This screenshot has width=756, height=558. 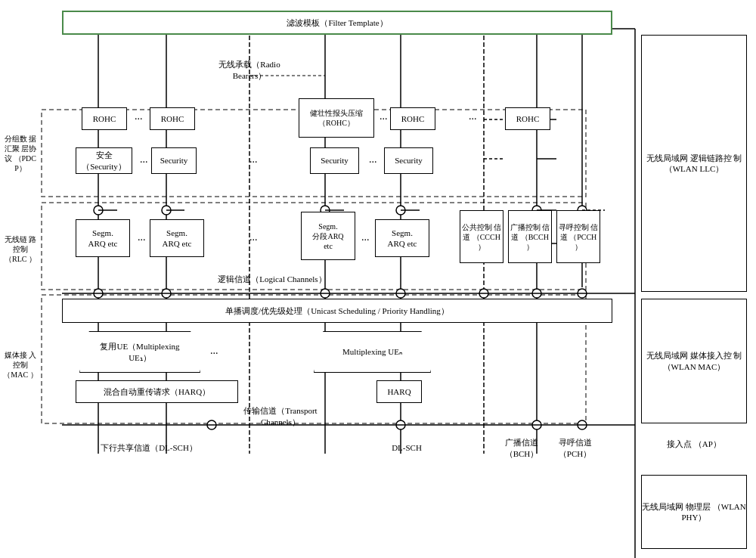 What do you see at coordinates (254, 163) in the screenshot?
I see `dots-pdcp-center: ···` at bounding box center [254, 163].